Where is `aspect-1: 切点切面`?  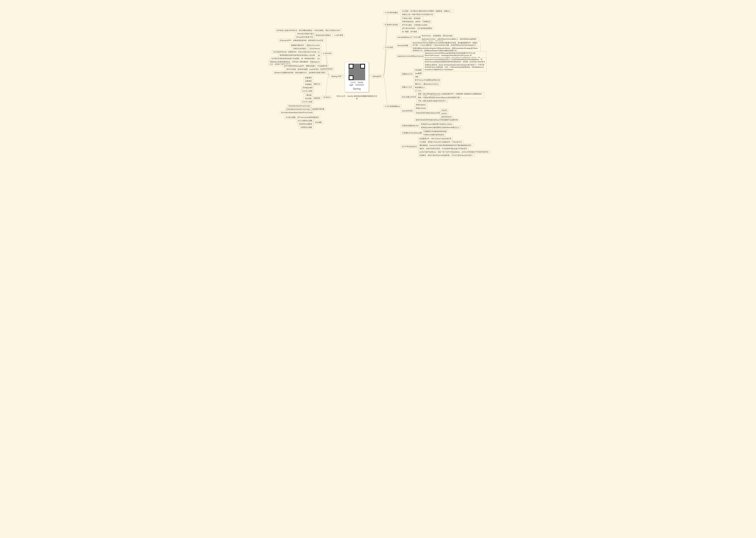 aspect-1: 切点切面 is located at coordinates (308, 99).